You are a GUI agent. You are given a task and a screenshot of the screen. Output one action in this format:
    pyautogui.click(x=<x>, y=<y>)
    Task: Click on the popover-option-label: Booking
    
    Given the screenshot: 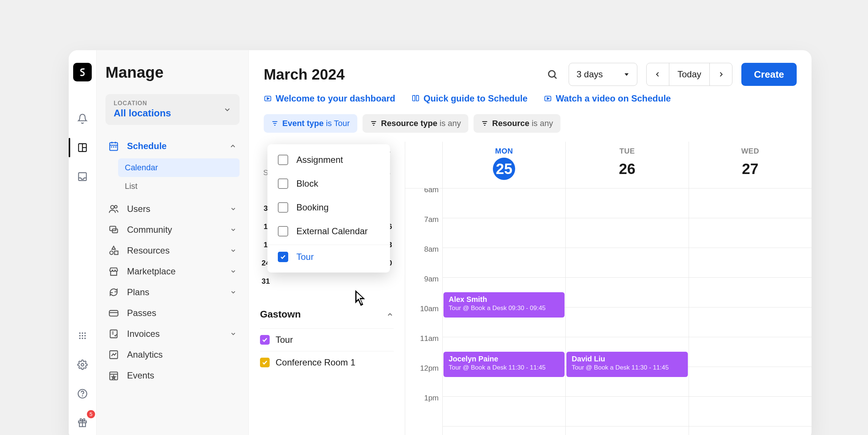 What is the action you would take?
    pyautogui.click(x=313, y=207)
    